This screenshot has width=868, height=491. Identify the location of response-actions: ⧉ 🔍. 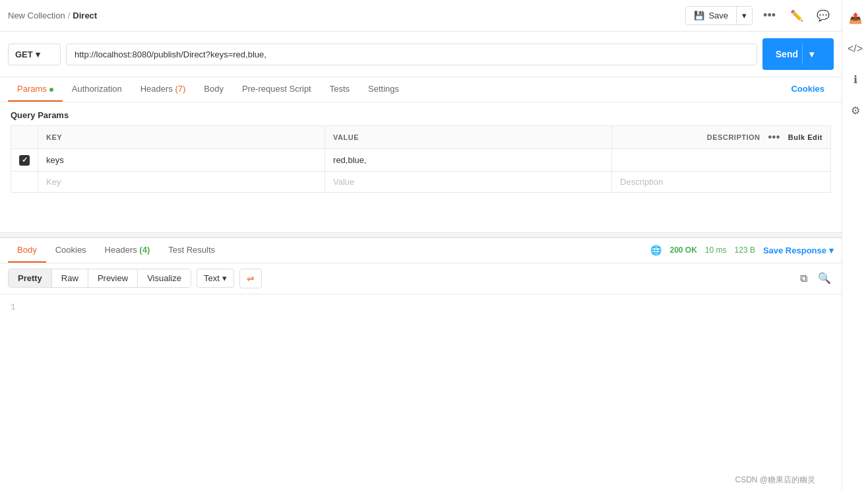
(815, 278).